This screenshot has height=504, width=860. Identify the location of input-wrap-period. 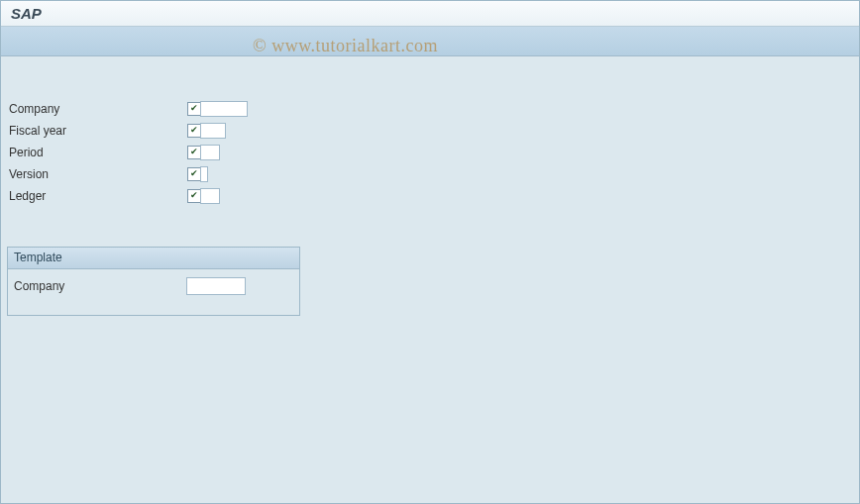
(204, 152).